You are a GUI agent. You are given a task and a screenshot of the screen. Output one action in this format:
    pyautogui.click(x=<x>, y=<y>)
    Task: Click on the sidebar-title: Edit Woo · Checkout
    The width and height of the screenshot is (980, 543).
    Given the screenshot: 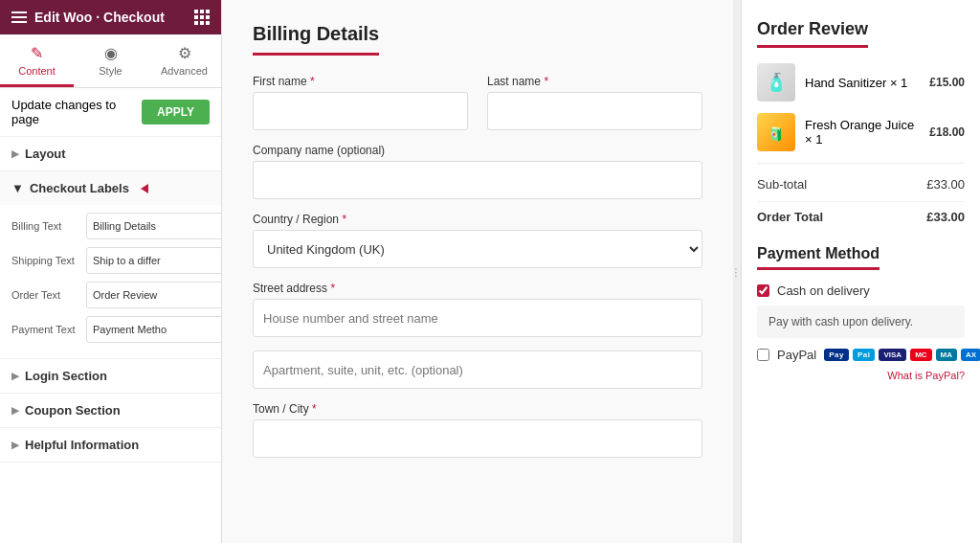 What is the action you would take?
    pyautogui.click(x=100, y=17)
    